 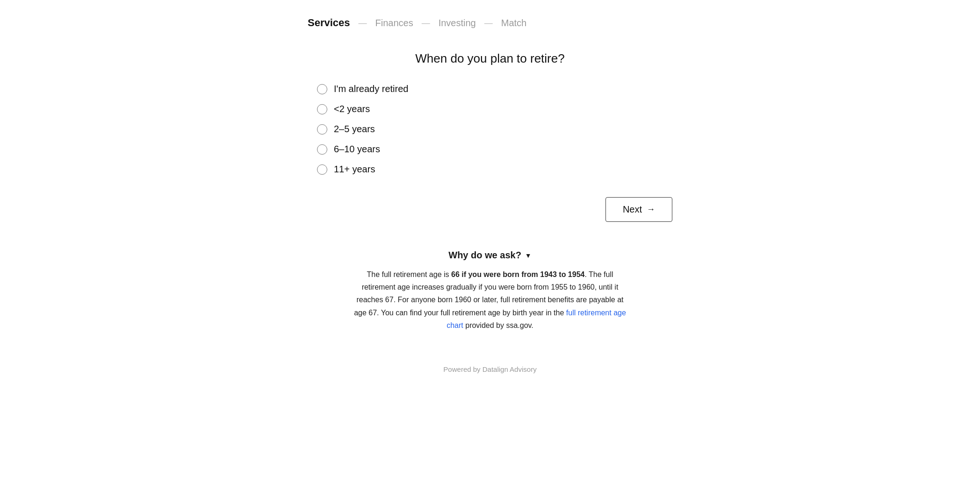 What do you see at coordinates (322, 109) in the screenshot?
I see `radio-less-2-years` at bounding box center [322, 109].